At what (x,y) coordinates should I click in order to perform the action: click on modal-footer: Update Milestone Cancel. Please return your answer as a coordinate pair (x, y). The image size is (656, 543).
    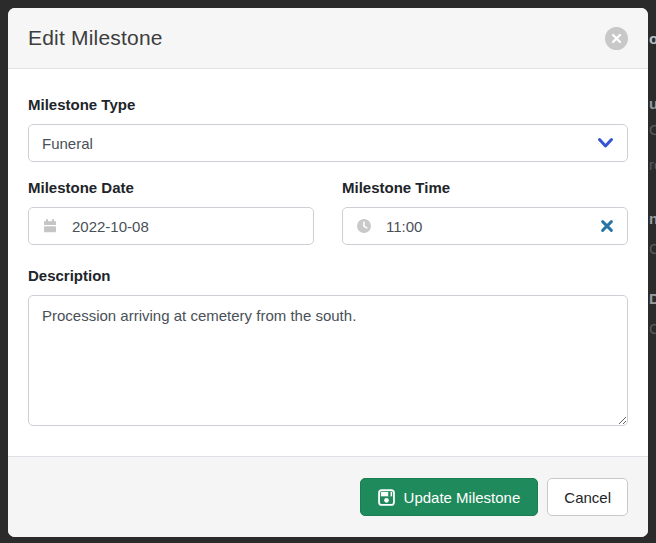
    Looking at the image, I should click on (328, 496).